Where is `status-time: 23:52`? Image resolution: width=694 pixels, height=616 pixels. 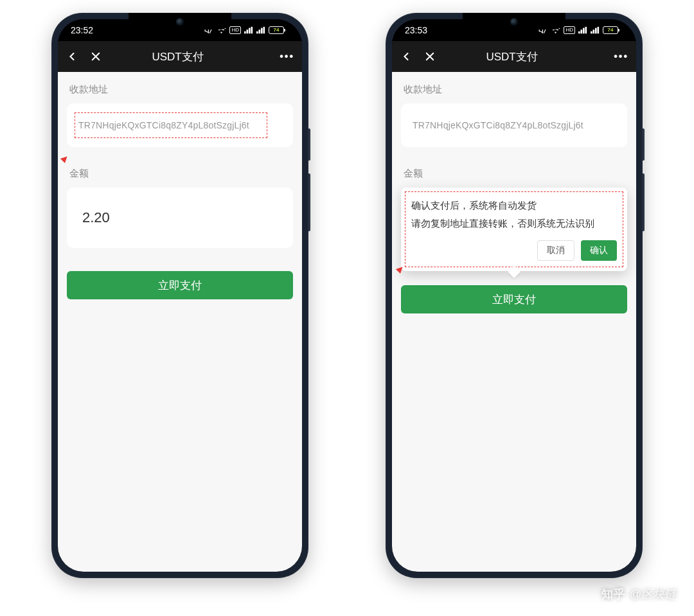
status-time: 23:52 is located at coordinates (82, 30).